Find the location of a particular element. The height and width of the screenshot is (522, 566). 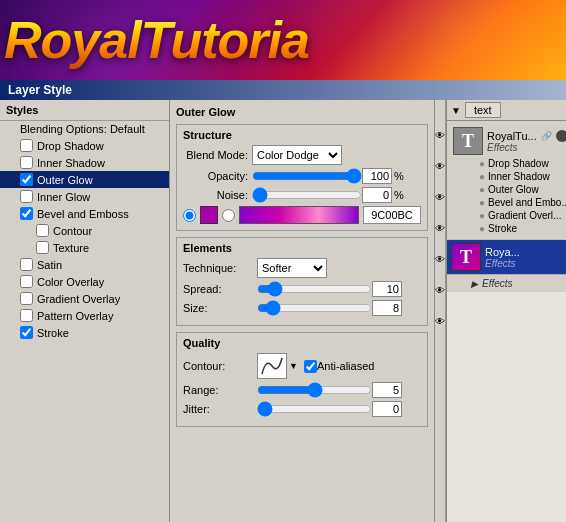

styles-header: Styles is located at coordinates (84, 110).